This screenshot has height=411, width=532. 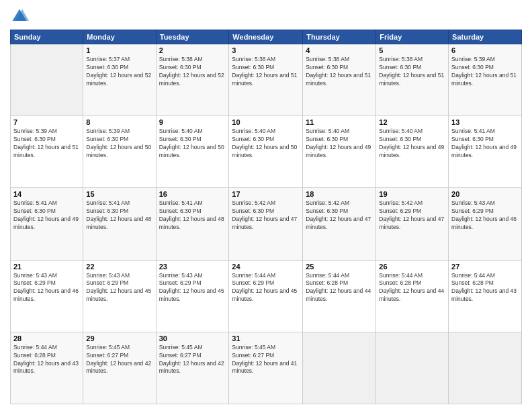 I want to click on logo, so click(x=21, y=16).